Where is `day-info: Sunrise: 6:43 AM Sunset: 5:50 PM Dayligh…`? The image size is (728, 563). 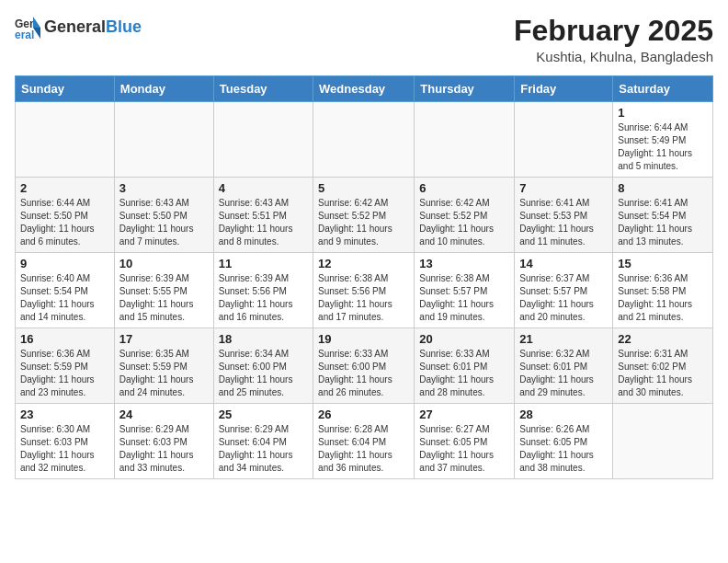 day-info: Sunrise: 6:43 AM Sunset: 5:50 PM Dayligh… is located at coordinates (164, 223).